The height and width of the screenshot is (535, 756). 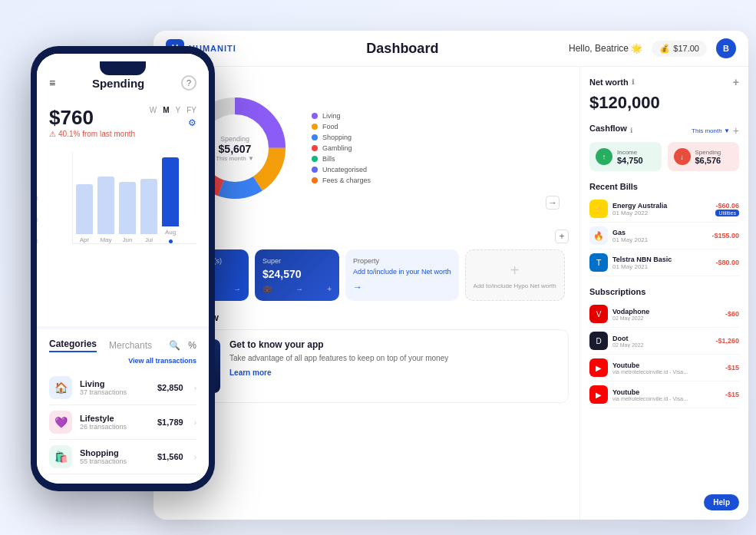 What do you see at coordinates (339, 345) in the screenshot?
I see `whats-new-card-title: Get to know your app` at bounding box center [339, 345].